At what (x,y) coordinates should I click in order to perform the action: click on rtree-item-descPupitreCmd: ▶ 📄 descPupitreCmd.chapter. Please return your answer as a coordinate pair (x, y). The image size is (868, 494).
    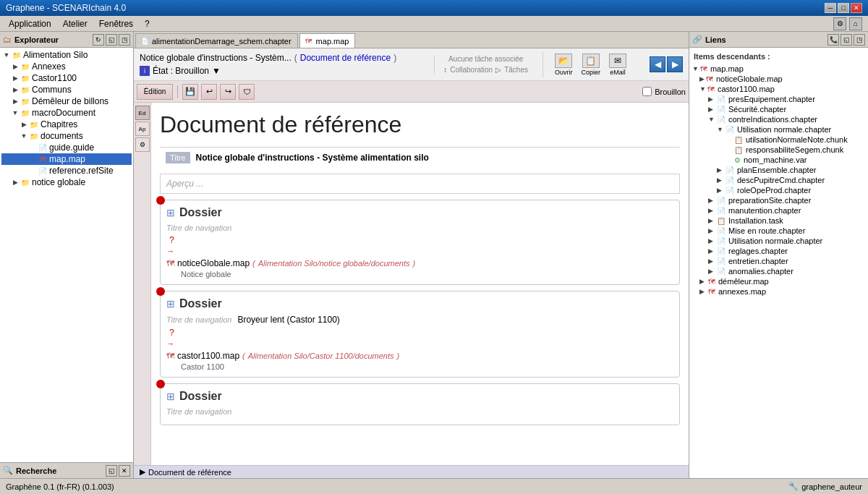
    Looking at the image, I should click on (778, 180).